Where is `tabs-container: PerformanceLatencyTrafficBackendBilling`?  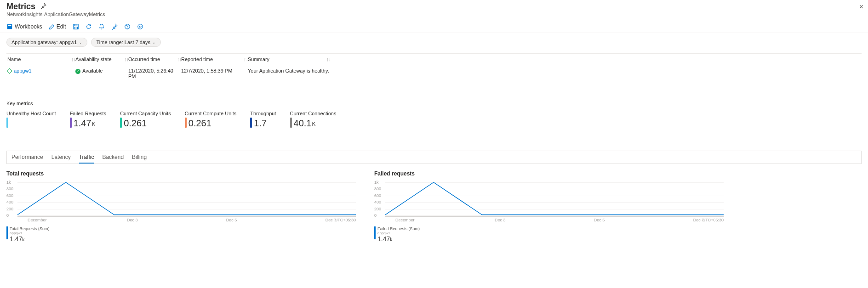 tabs-container: PerformanceLatencyTrafficBackendBilling is located at coordinates (434, 157).